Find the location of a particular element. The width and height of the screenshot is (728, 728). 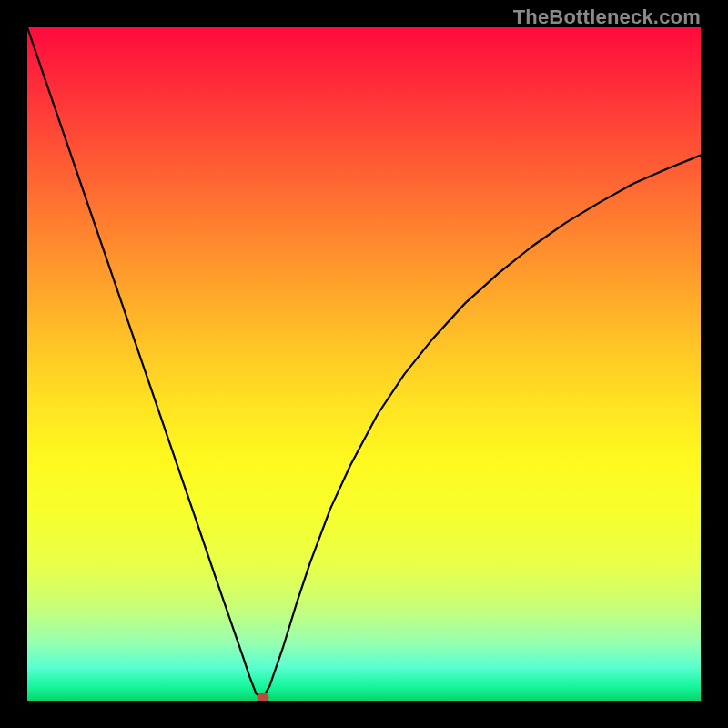

watermark-text: TheBottleneck.com is located at coordinates (607, 17).